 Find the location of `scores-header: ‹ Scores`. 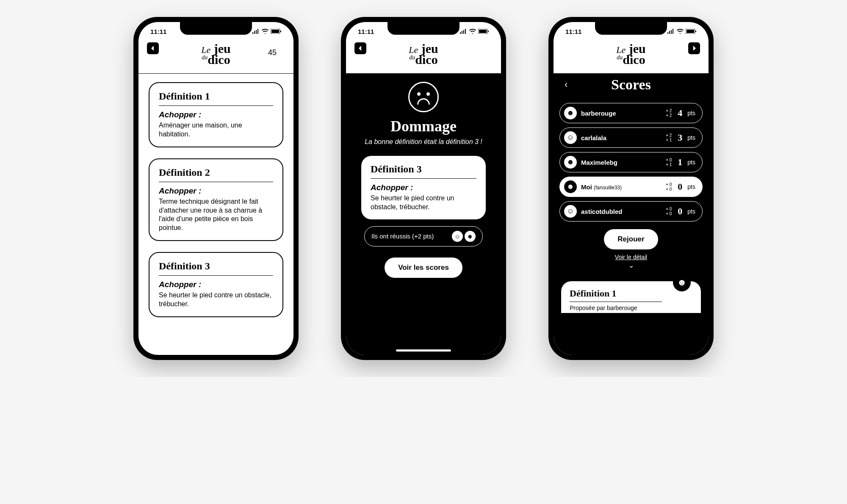

scores-header: ‹ Scores is located at coordinates (631, 86).